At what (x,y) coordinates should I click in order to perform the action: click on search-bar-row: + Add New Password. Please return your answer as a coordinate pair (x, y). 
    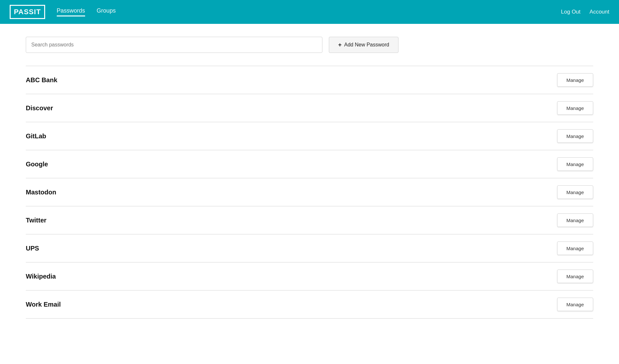
    Looking at the image, I should click on (310, 45).